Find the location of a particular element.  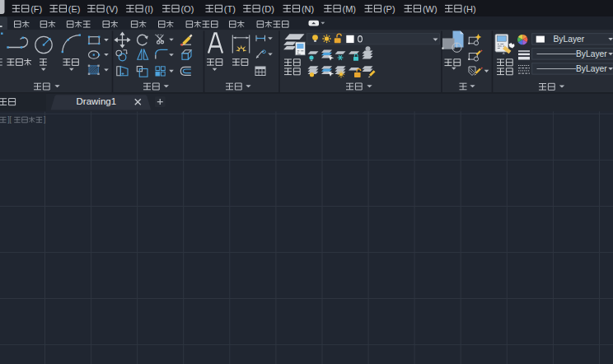

svg-text: (N) is located at coordinates (308, 9).